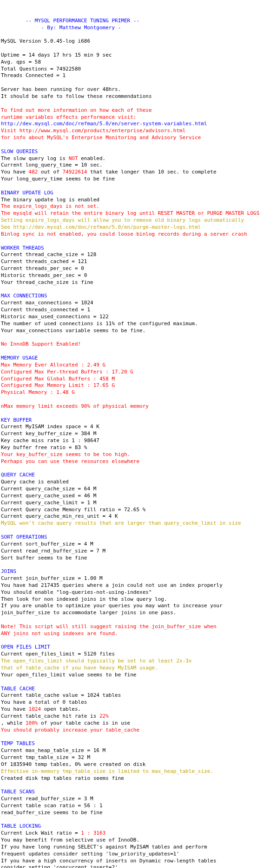 The width and height of the screenshot is (276, 868). What do you see at coordinates (79, 668) in the screenshot?
I see `open-files-note-2: that of table_cache if you have heavy My…` at bounding box center [79, 668].